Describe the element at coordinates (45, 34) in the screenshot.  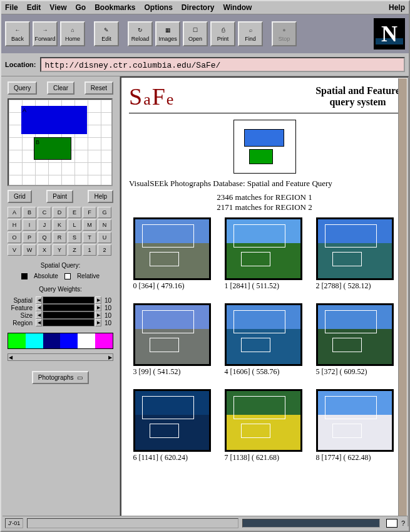
I see `forward-button: →Forward` at that location.